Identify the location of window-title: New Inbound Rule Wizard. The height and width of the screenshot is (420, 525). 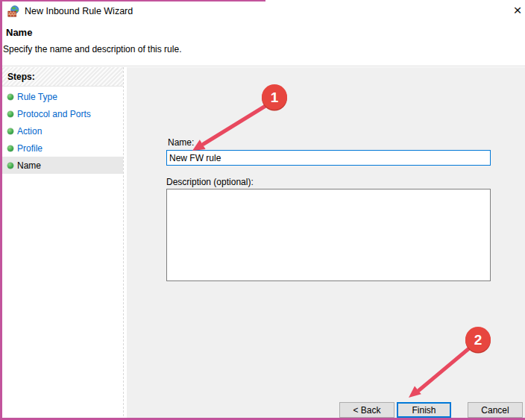
(79, 11).